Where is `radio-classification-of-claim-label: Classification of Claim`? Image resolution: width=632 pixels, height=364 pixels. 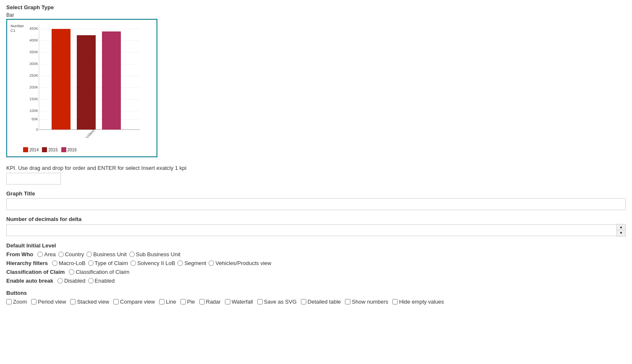 radio-classification-of-claim-label: Classification of Claim is located at coordinates (102, 272).